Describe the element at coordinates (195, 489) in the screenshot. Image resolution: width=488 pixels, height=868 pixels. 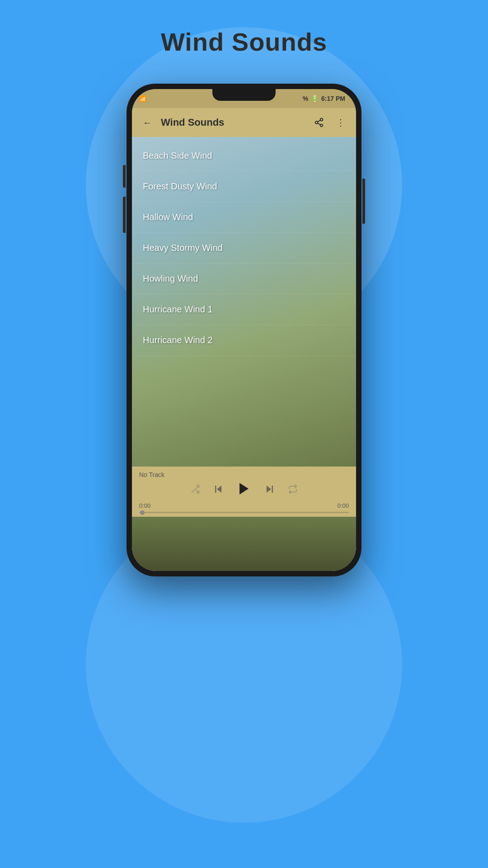
I see `shuffle-icon` at that location.